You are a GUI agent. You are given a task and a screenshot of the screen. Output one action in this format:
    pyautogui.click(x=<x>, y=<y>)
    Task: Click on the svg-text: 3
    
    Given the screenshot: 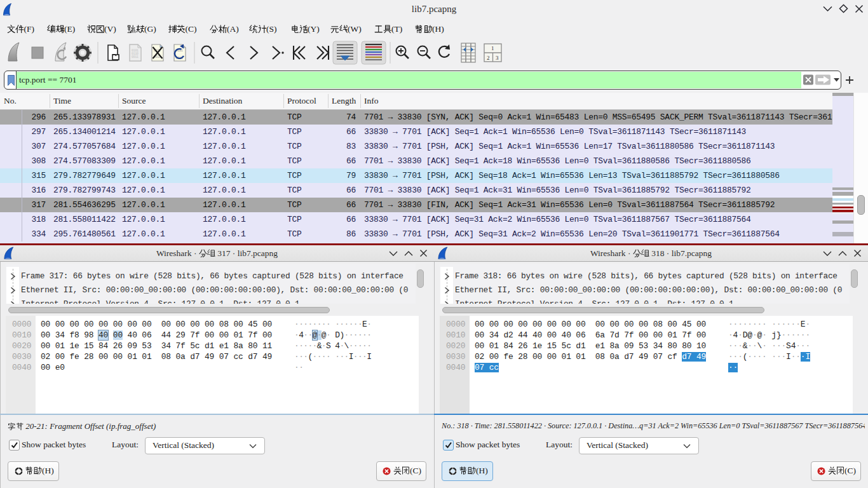 What is the action you would take?
    pyautogui.click(x=497, y=58)
    